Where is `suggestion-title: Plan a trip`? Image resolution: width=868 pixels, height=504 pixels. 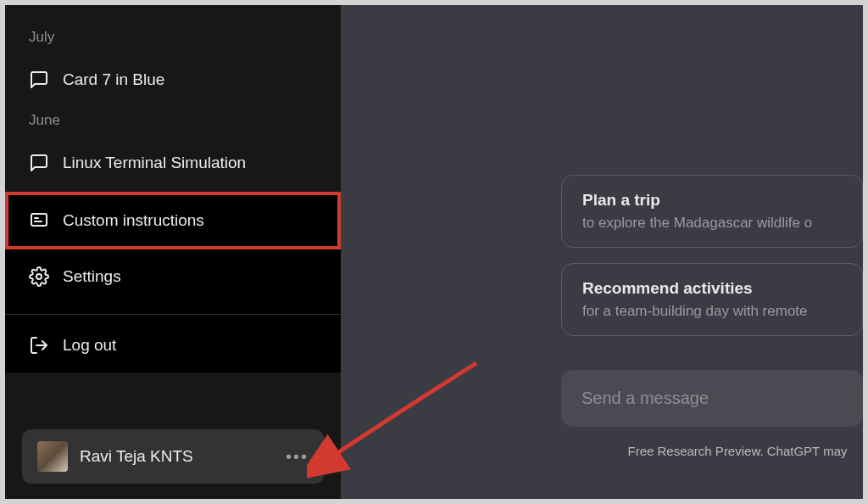 suggestion-title: Plan a trip is located at coordinates (712, 200).